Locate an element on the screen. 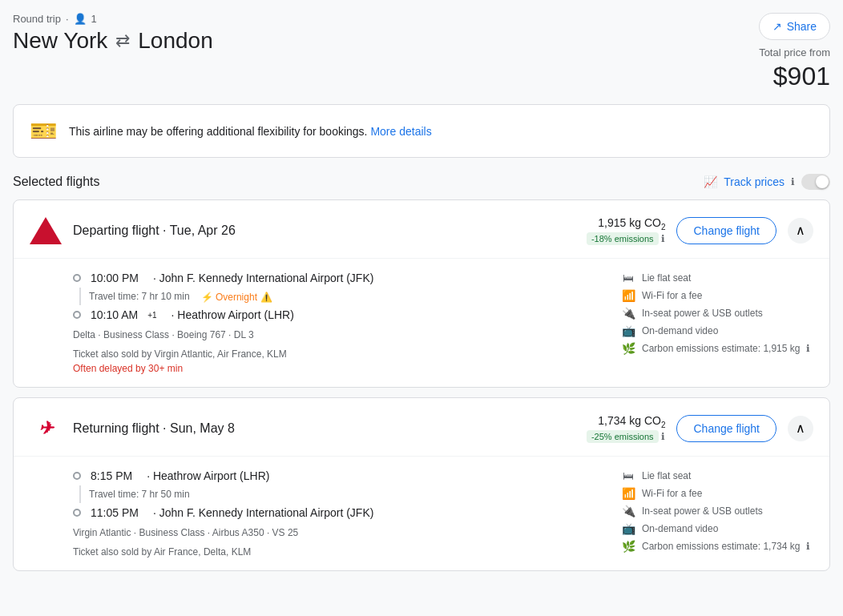  departure-row: 8:15 PM · Heathrow Airport (LHR) is located at coordinates (339, 476).